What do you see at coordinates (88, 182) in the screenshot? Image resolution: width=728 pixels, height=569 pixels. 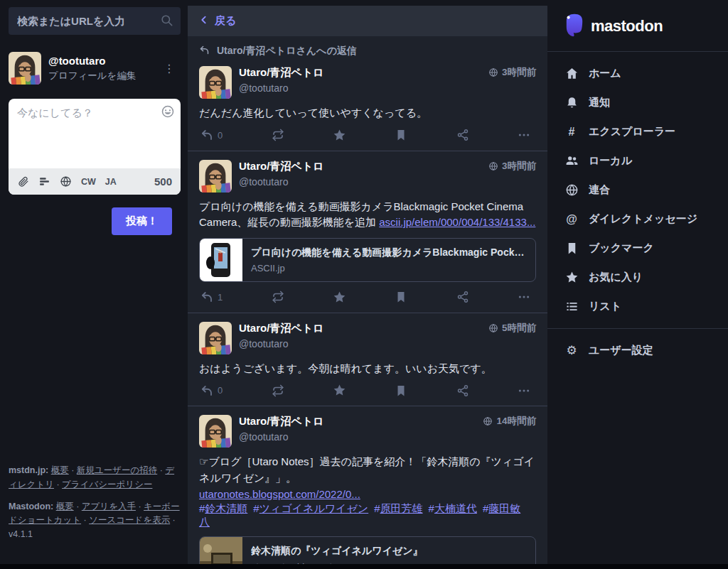 I see `content-warning-button: CW` at bounding box center [88, 182].